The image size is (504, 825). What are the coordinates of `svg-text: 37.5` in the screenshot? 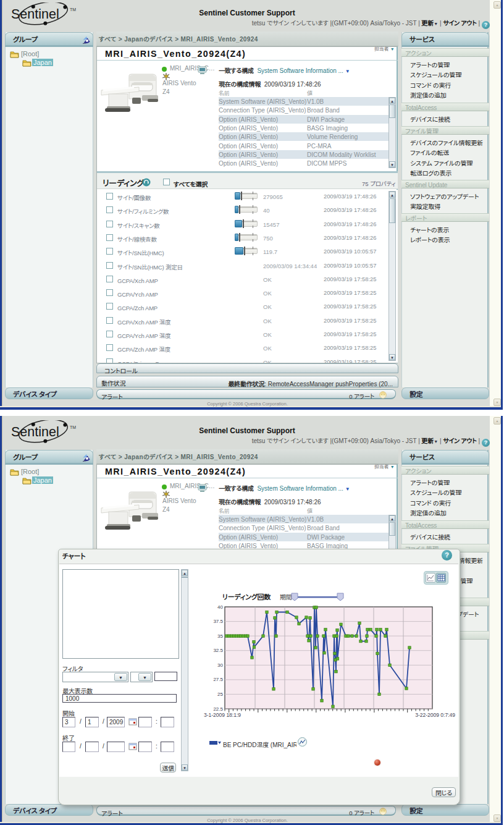 It's located at (218, 622).